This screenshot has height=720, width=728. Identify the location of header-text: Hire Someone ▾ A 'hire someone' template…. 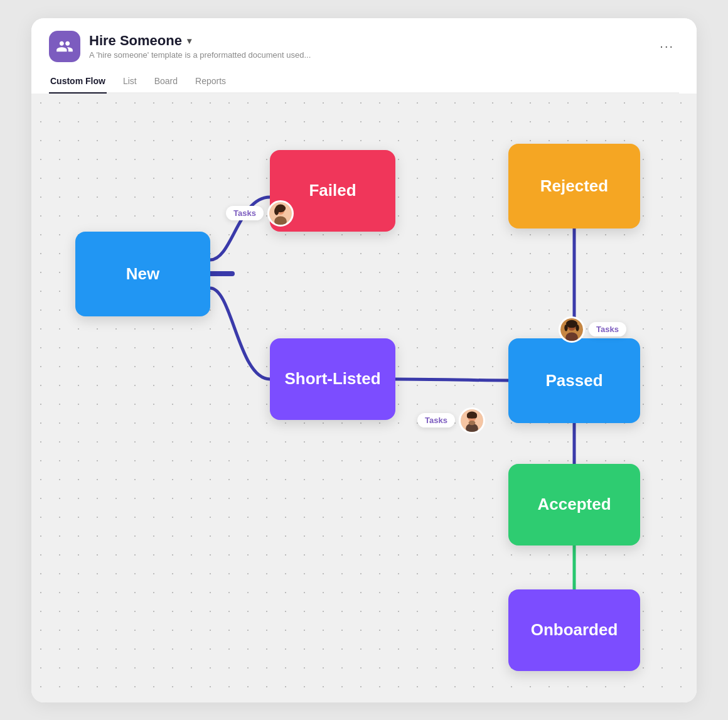
(200, 46).